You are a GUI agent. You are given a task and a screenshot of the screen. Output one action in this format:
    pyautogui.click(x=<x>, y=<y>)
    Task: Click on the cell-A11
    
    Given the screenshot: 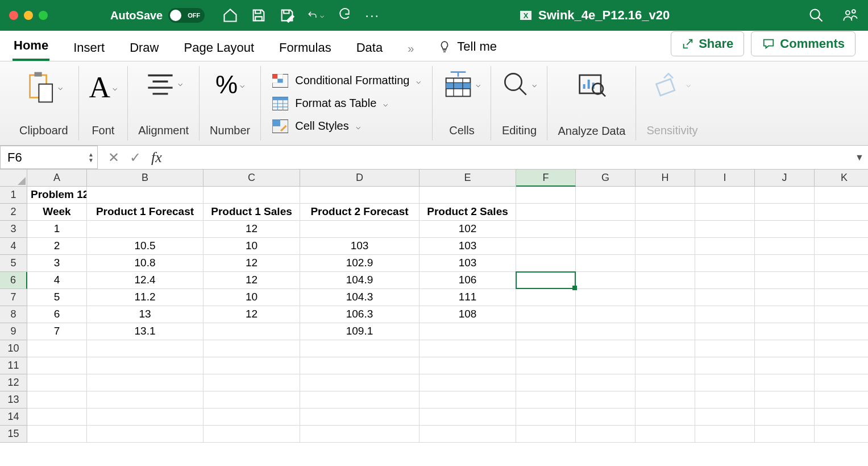 What is the action you would take?
    pyautogui.click(x=57, y=366)
    